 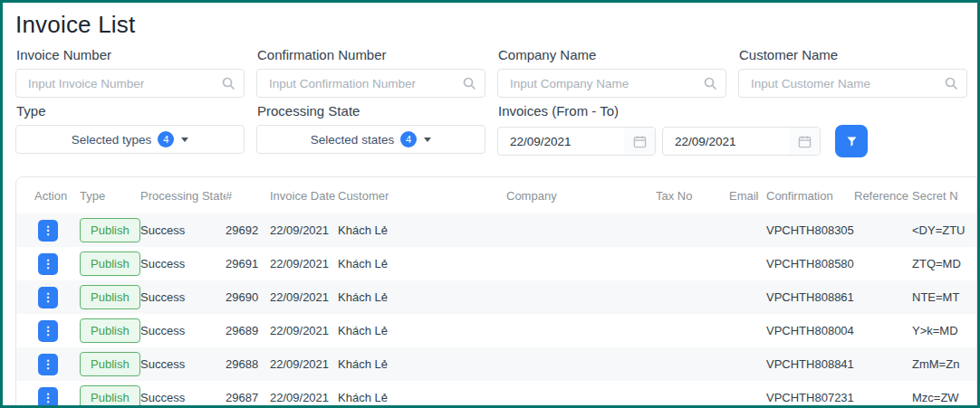 I want to click on col-reference: Reference, so click(x=883, y=195).